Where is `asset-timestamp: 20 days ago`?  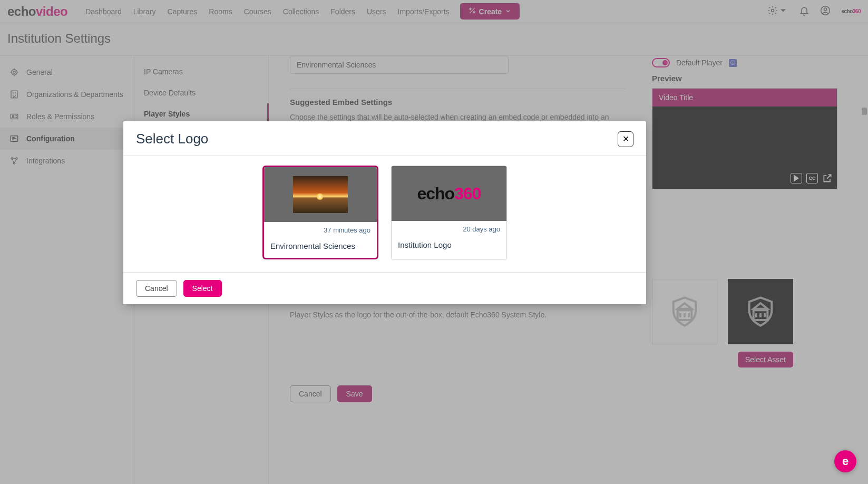 asset-timestamp: 20 days ago is located at coordinates (449, 229).